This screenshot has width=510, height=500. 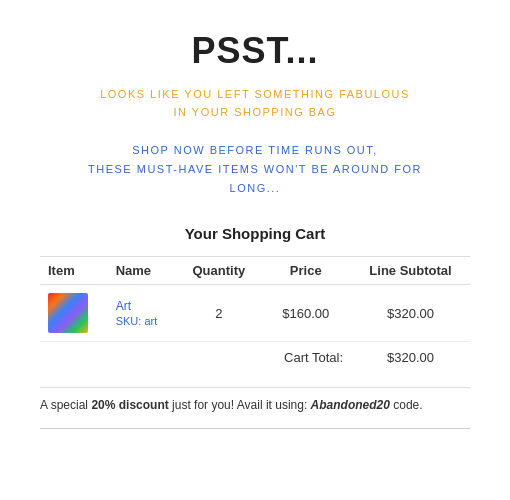 What do you see at coordinates (406, 405) in the screenshot?
I see `discount-suffix: code.` at bounding box center [406, 405].